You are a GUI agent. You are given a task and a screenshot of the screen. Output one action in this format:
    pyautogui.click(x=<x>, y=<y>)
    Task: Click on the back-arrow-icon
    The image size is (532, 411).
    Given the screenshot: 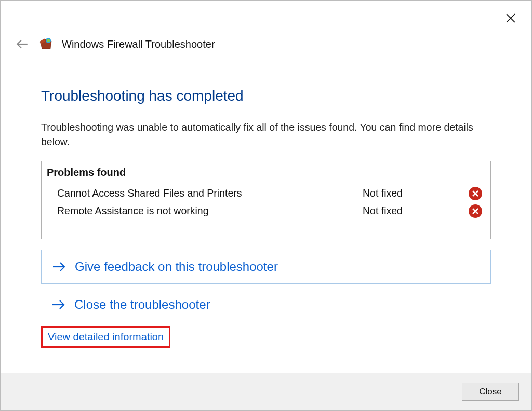 What is the action you would take?
    pyautogui.click(x=22, y=44)
    